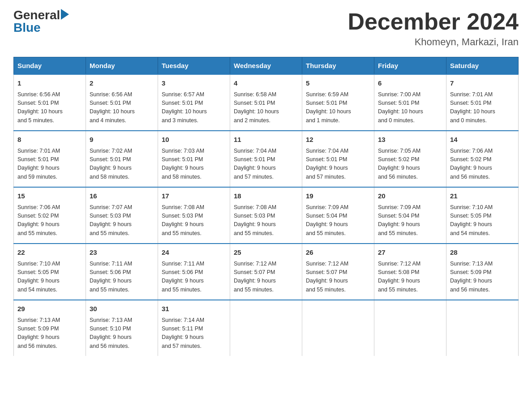 The width and height of the screenshot is (532, 411). What do you see at coordinates (410, 108) in the screenshot?
I see `day-info: Sunrise: 7:00 AM Sunset: 5:01 PM Dayligh…` at bounding box center [410, 108].